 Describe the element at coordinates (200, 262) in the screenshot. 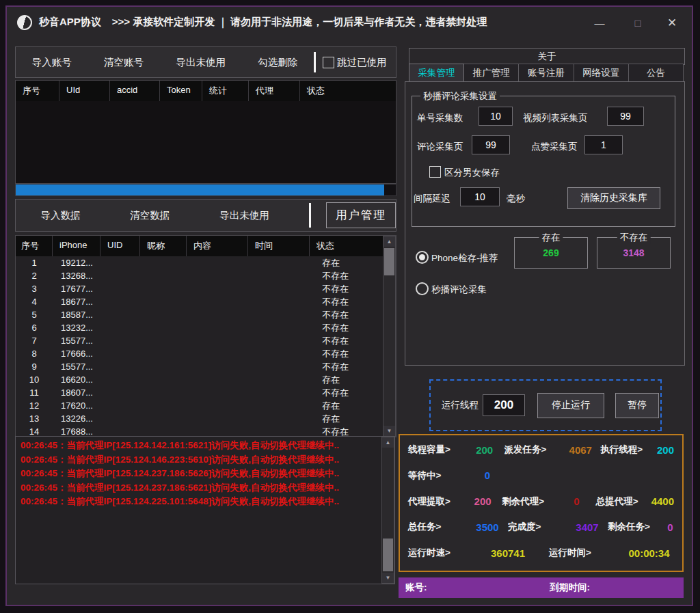

I see `table-row: 119212...存在` at that location.